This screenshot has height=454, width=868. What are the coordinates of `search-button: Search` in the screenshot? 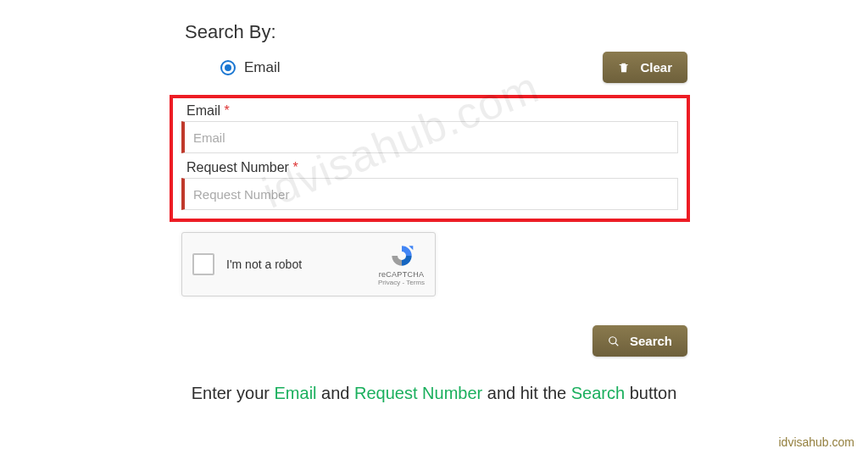 It's located at (640, 340).